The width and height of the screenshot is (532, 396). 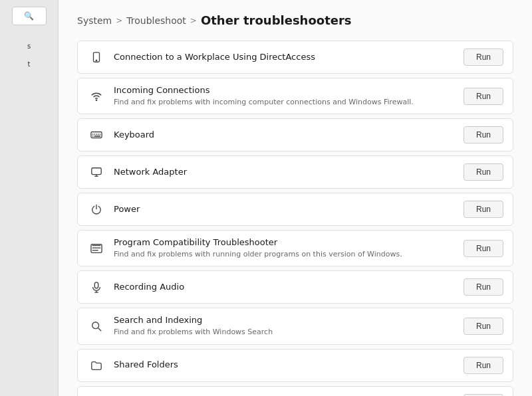 What do you see at coordinates (295, 20) in the screenshot?
I see `breadcrumb: System > Troubleshoot > Other troublesho…` at bounding box center [295, 20].